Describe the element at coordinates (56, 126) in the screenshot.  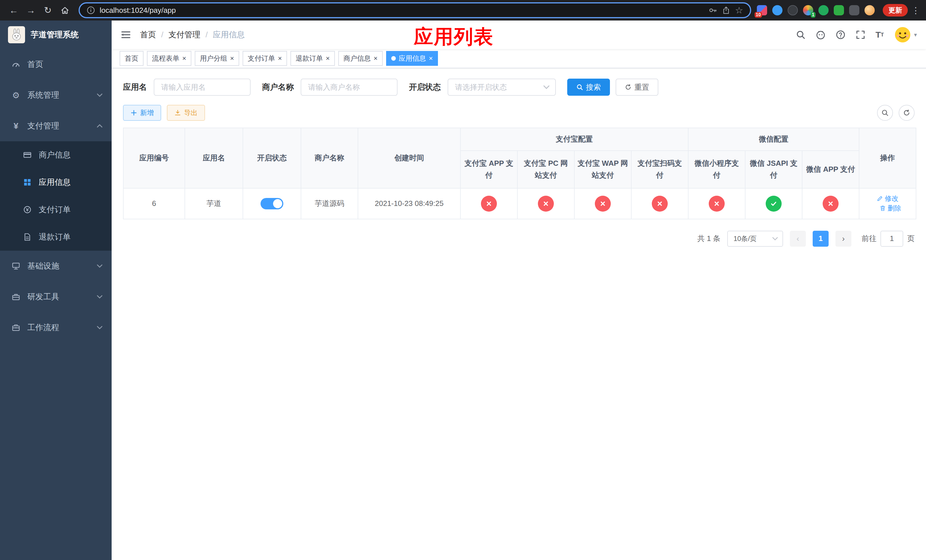
I see `sidebar-item-payment: ¥ 支付管理` at that location.